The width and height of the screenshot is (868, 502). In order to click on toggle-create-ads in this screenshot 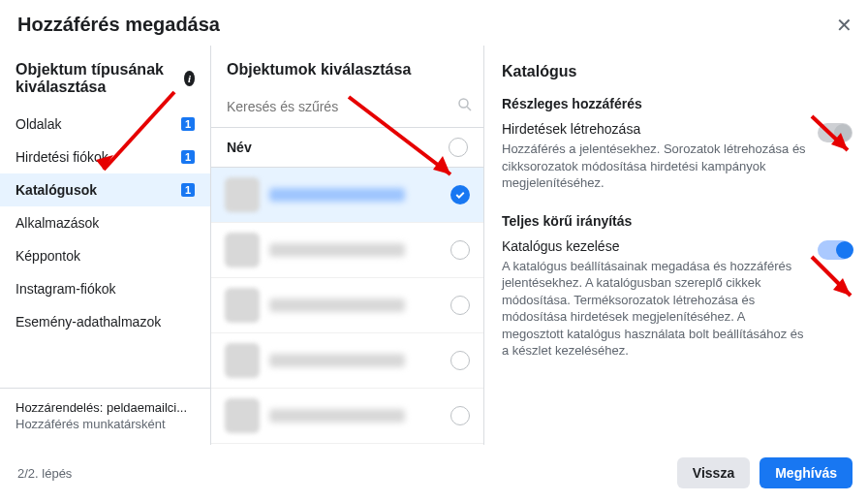, I will do `click(835, 133)`.